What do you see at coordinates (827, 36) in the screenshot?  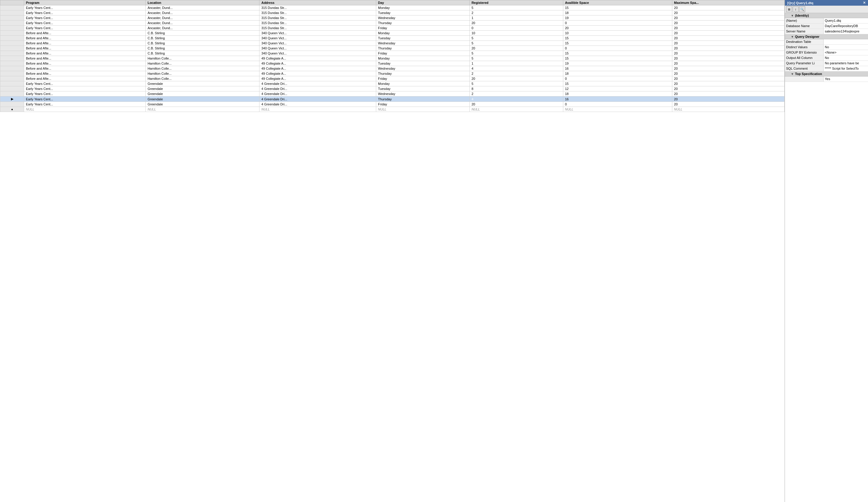 I see `prop-section-query-designer: ▼Query Designer` at bounding box center [827, 36].